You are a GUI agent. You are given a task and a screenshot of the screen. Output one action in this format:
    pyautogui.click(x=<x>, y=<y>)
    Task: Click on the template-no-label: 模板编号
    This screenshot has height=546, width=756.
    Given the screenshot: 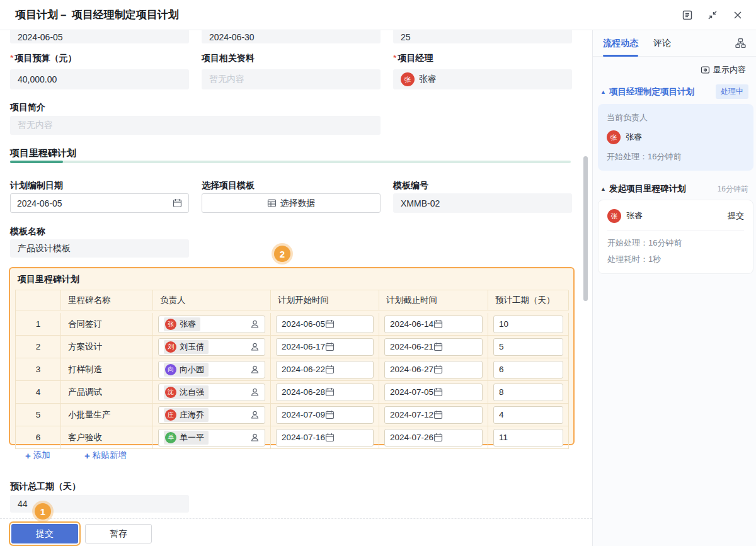 What is the action you would take?
    pyautogui.click(x=483, y=186)
    